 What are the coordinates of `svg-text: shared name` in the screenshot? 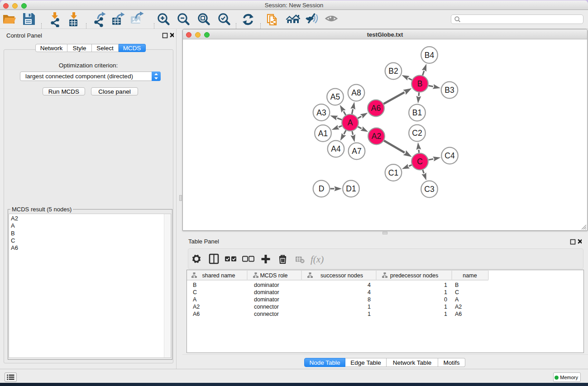 It's located at (219, 276).